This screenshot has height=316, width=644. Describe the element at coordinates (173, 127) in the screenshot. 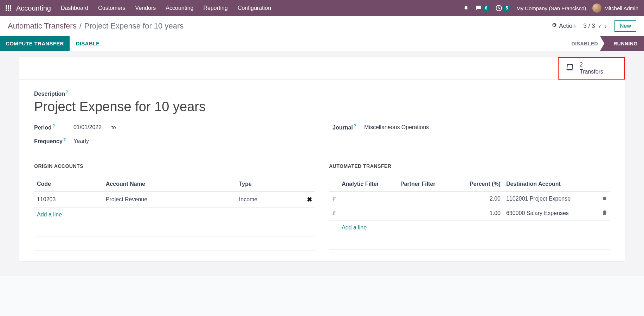

I see `period-row: Period? 01/01/2022 to` at that location.